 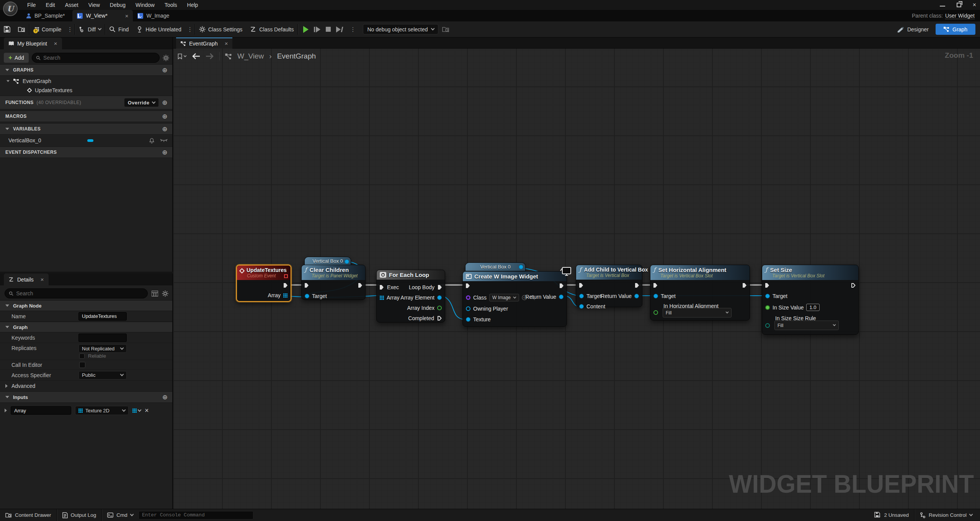 I want to click on restore-button, so click(x=959, y=5).